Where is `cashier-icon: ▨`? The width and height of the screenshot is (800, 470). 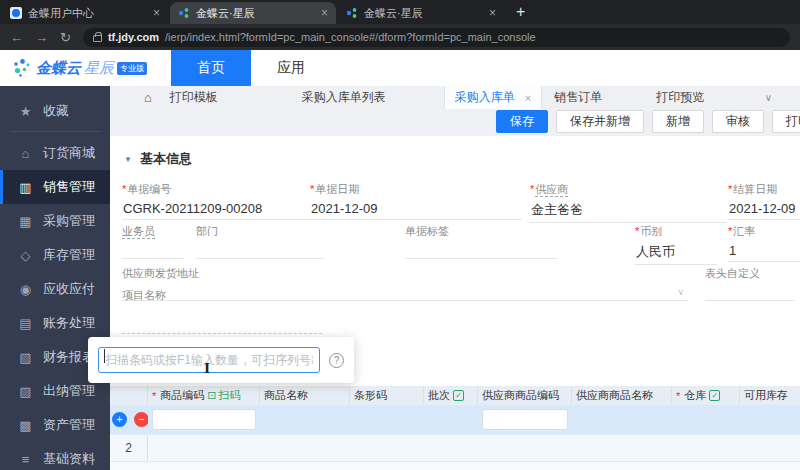
cashier-icon: ▨ is located at coordinates (26, 392).